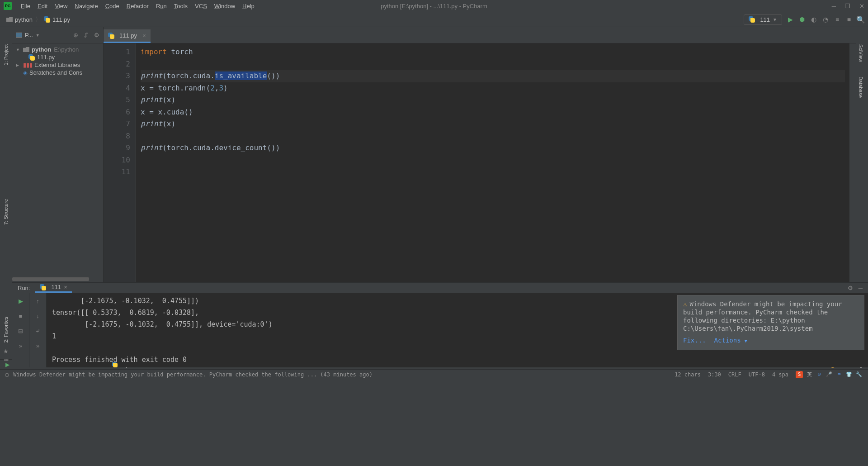 This screenshot has width=868, height=466. What do you see at coordinates (225, 6) in the screenshot?
I see `menu-window: Window` at bounding box center [225, 6].